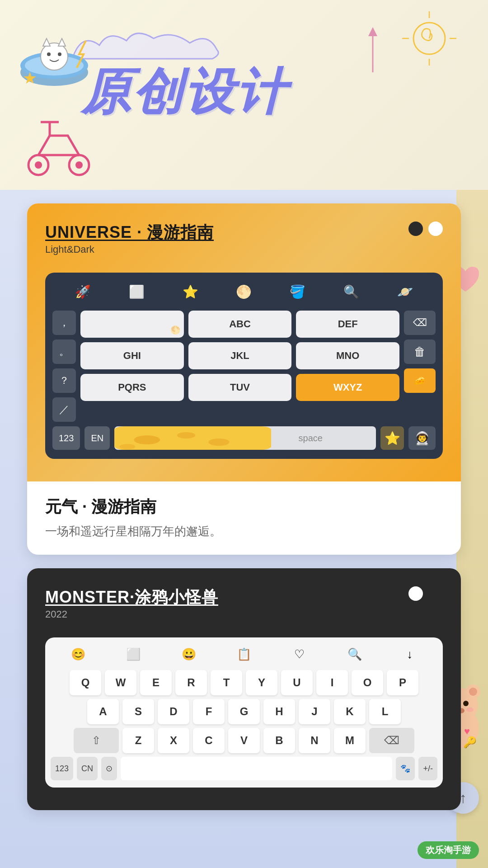 This screenshot has height=868, width=488. Describe the element at coordinates (240, 387) in the screenshot. I see `kb-row-3: PQRS TUV WXYZ` at that location.